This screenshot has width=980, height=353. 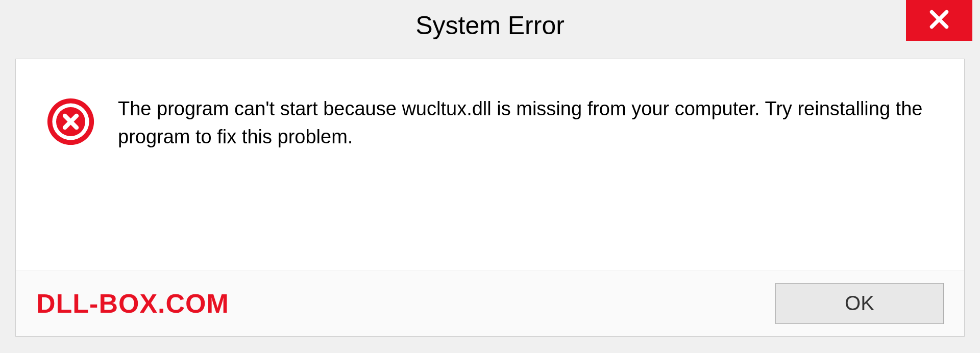 What do you see at coordinates (939, 20) in the screenshot?
I see `close-button` at bounding box center [939, 20].